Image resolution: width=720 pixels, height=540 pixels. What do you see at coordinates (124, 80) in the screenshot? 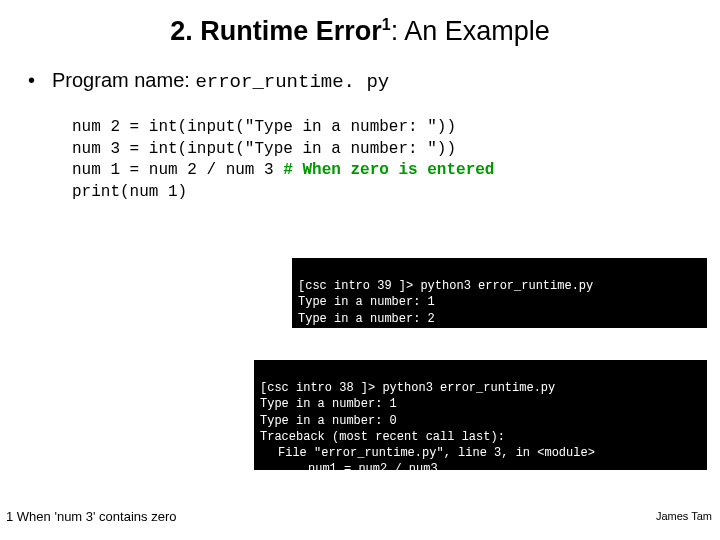
I see `bullet-label: Program name:` at bounding box center [124, 80].